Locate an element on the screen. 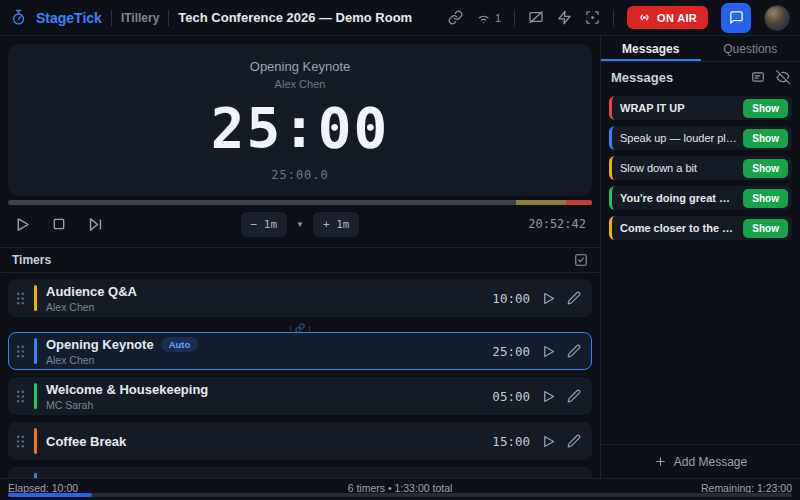  hide-messages-button is located at coordinates (783, 77).